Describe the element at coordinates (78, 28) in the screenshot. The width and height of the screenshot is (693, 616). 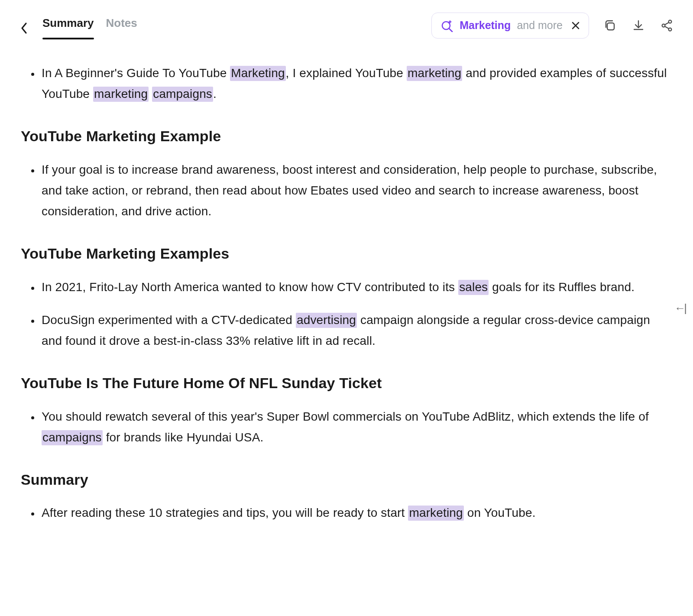
I see `tabs-container: SummaryNotes` at that location.